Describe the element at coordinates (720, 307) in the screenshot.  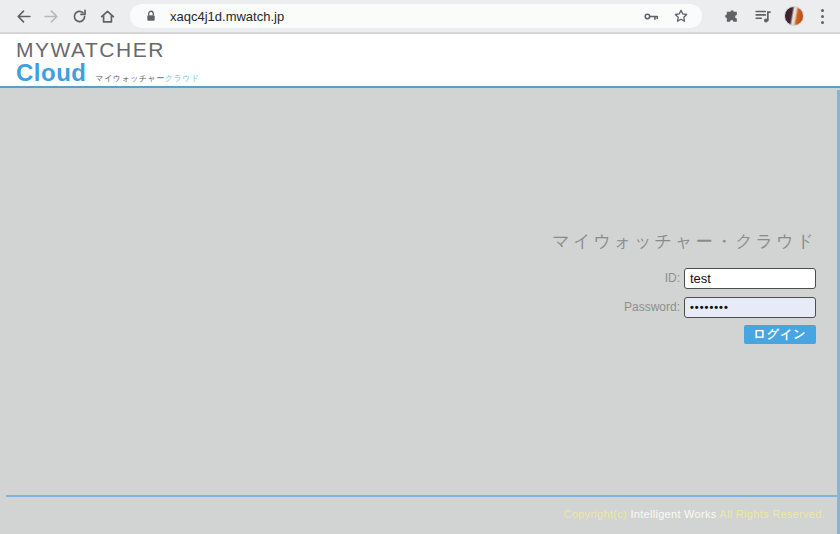
I see `password-row: Password:` at that location.